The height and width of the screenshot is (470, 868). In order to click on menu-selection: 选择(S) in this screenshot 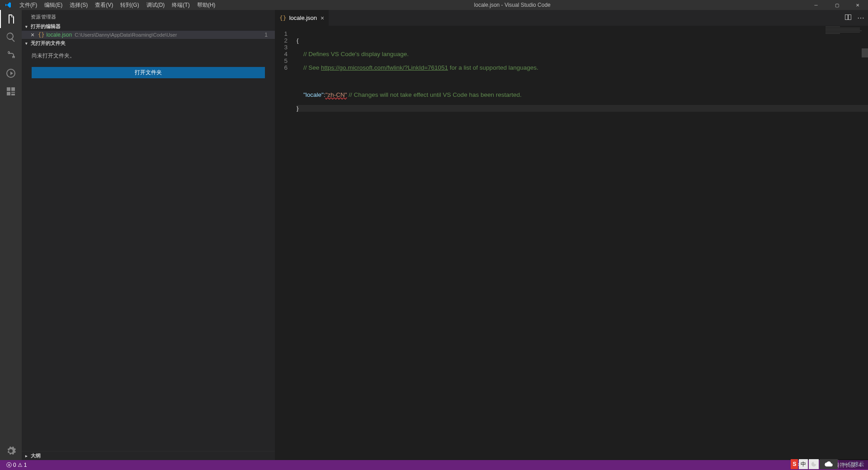, I will do `click(79, 5)`.